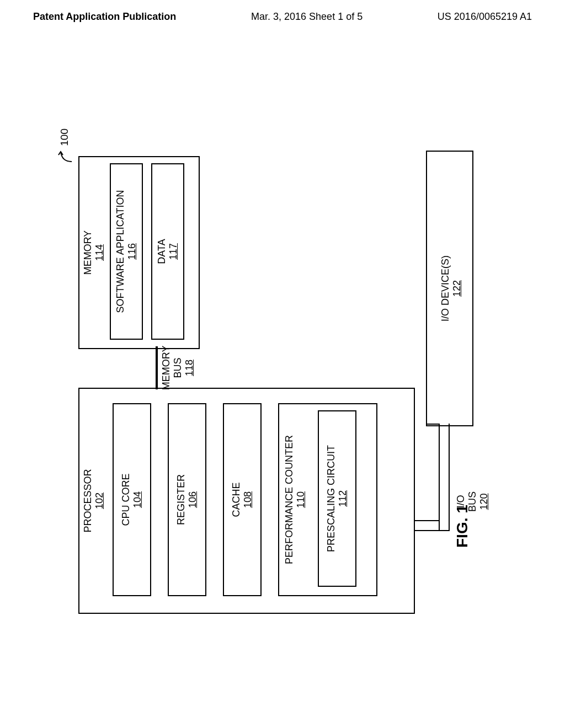  I want to click on header-left: Patent Application Publication, so click(105, 17).